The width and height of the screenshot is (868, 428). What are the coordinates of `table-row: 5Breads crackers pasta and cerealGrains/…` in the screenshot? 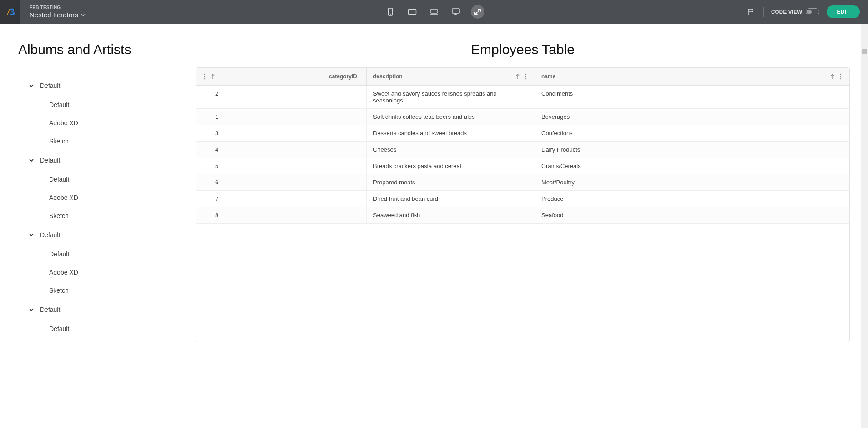 It's located at (523, 166).